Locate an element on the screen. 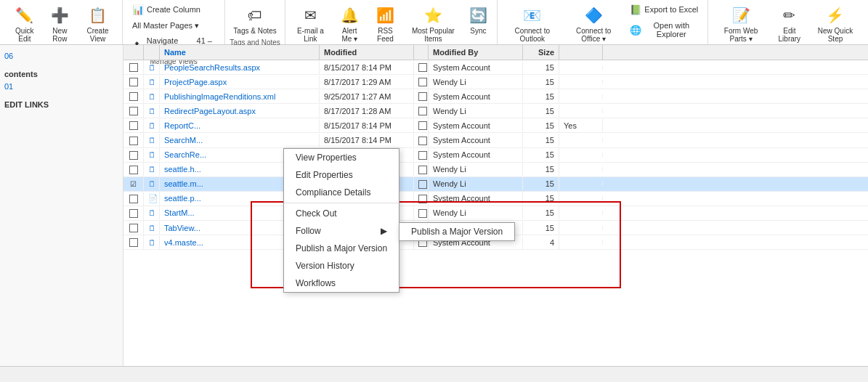 This screenshot has height=382, width=868. most-popular-button: ⭐ Most Popular Items is located at coordinates (433, 23).